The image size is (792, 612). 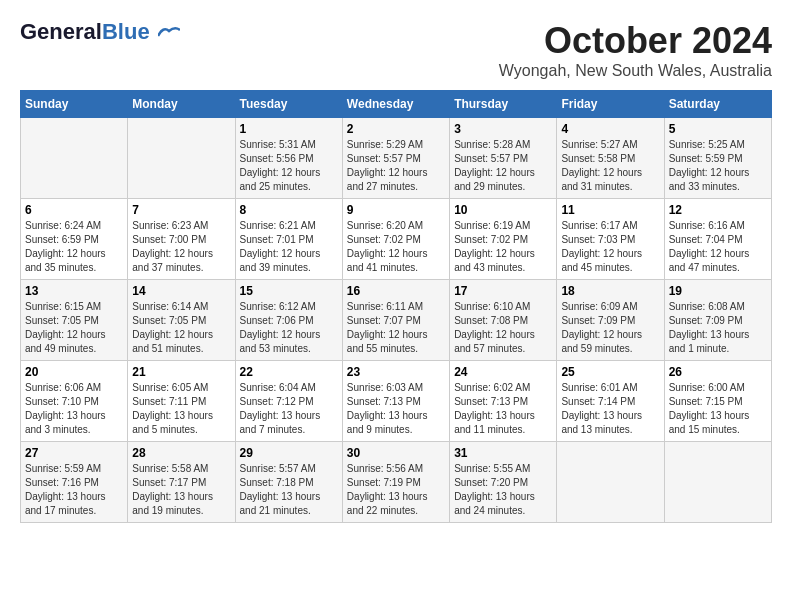 What do you see at coordinates (182, 482) in the screenshot?
I see `calendar-cell: 28Sunrise: 5:58 AM Sunset: 7:17 PM Dayli…` at bounding box center [182, 482].